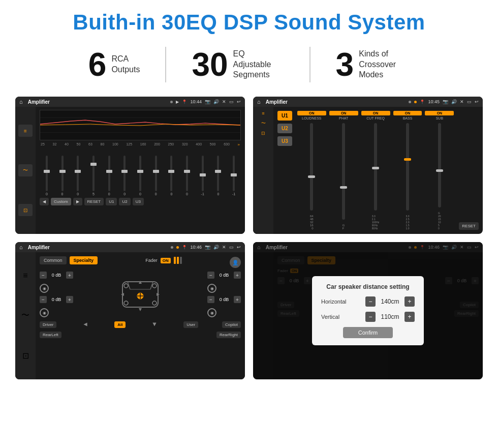 The width and height of the screenshot is (498, 448). I want to click on preset-u3: U3, so click(285, 141).